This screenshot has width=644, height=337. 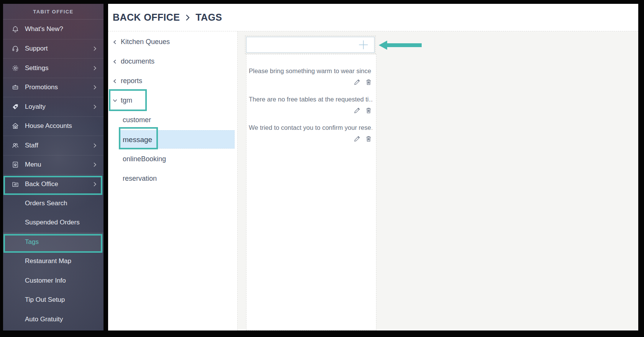 What do you see at coordinates (53, 29) in the screenshot?
I see `sidebar-item-whats-new: What's New?` at bounding box center [53, 29].